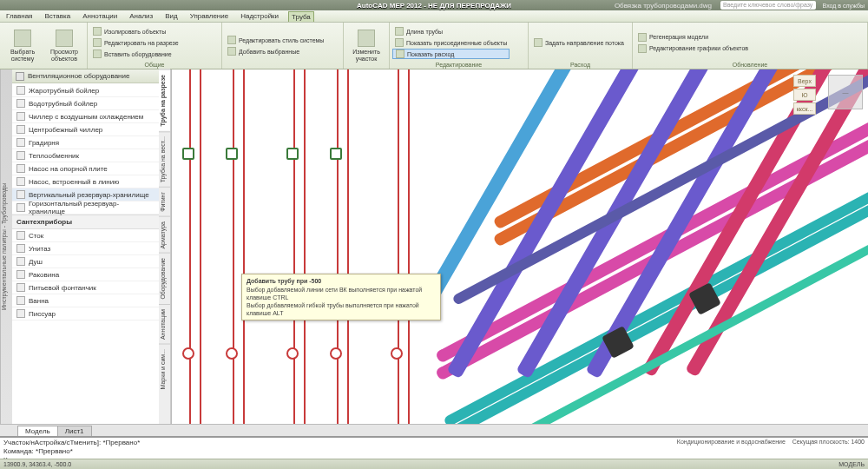 This screenshot has width=868, height=469. Describe the element at coordinates (232, 40) in the screenshot. I see `style-icon` at that location.